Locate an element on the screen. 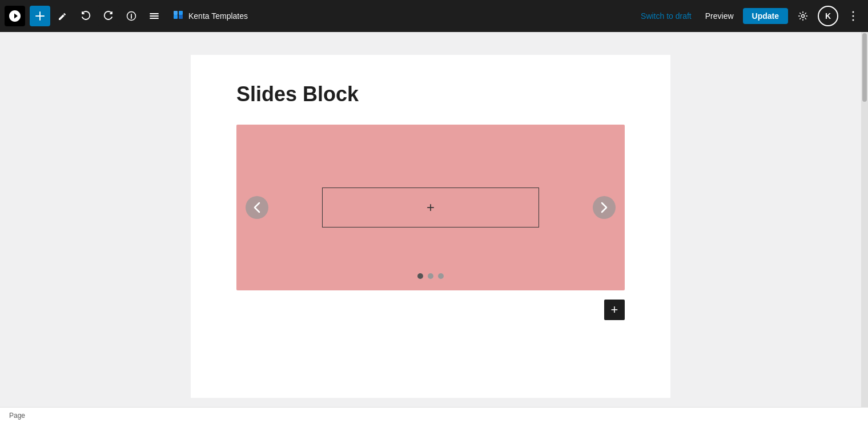  plus-icon is located at coordinates (40, 16).